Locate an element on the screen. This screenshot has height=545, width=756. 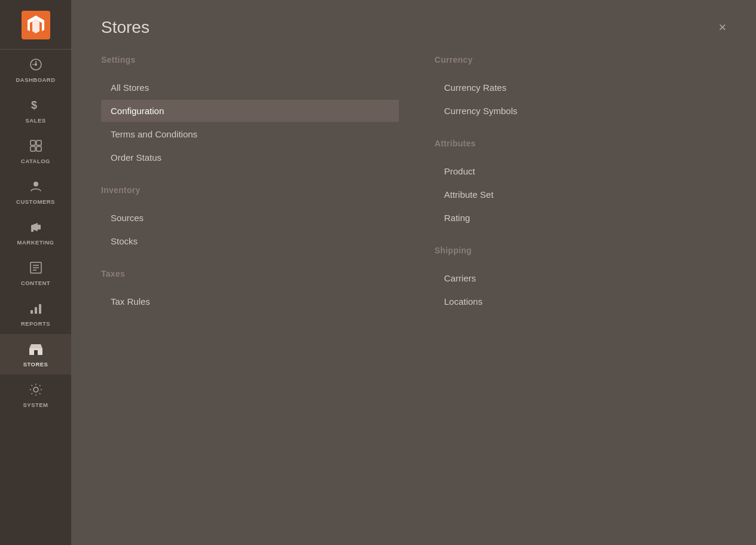
sidebar-item-catalog-label: CATALOG is located at coordinates (36, 161).